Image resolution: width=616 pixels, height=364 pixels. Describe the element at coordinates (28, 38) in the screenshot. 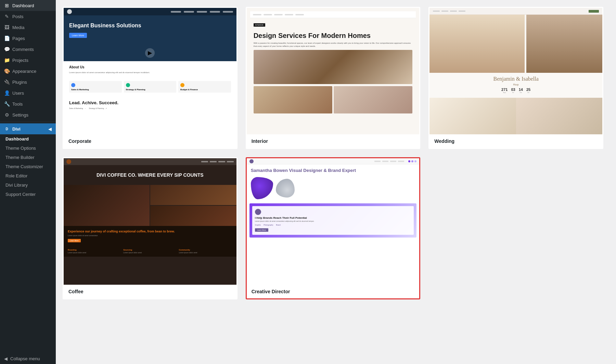

I see `sidebar-item-pages: 📄 Pages` at that location.